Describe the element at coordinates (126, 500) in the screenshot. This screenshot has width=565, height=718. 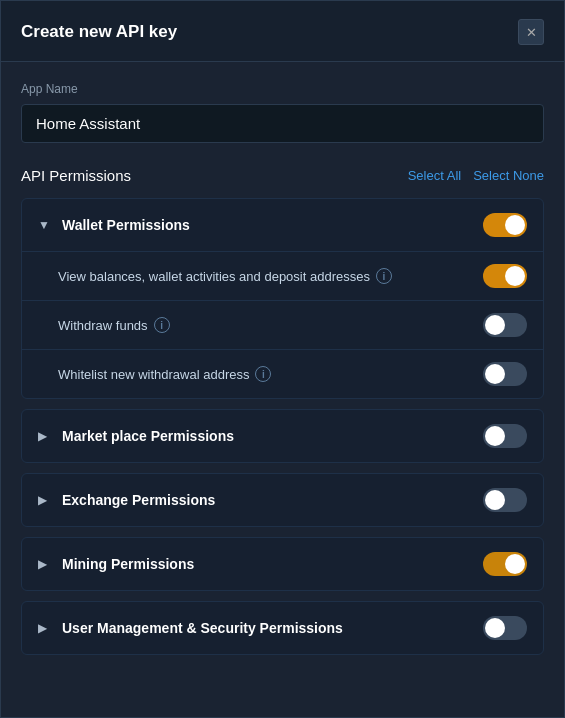
I see `perm-group-title-row-exchange: ▶ Exchange Permissions` at that location.